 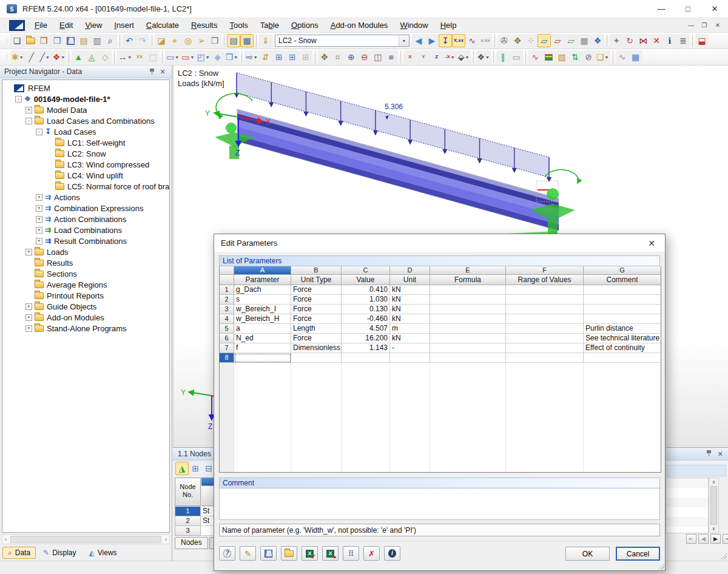 I want to click on table-active-button: ◮, so click(x=182, y=468).